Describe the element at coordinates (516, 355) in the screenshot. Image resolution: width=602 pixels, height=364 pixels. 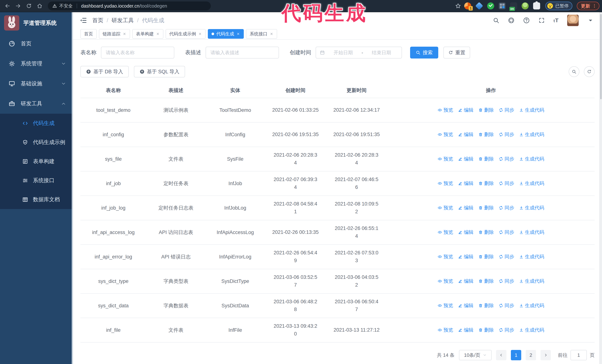
I see `page-button-1: 1` at that location.